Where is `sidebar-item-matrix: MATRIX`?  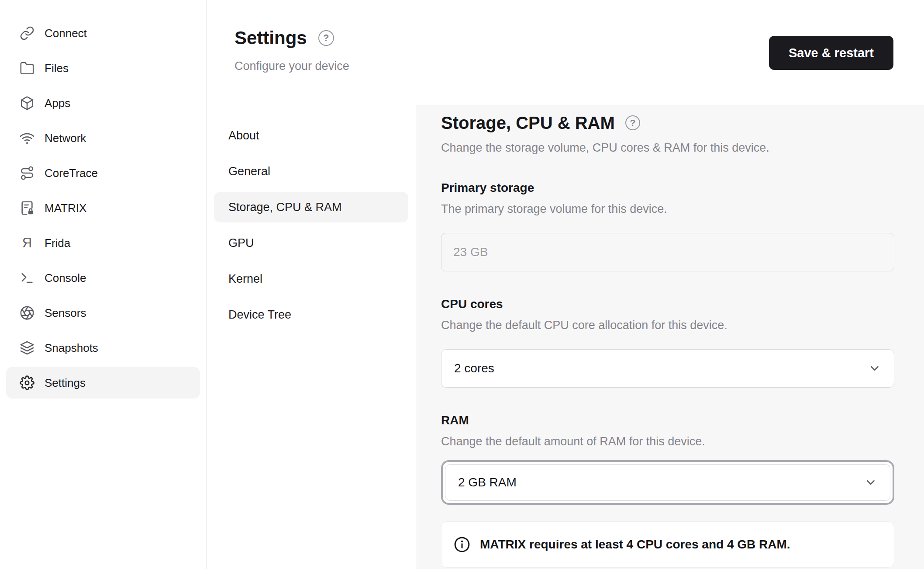
sidebar-item-matrix: MATRIX is located at coordinates (103, 208).